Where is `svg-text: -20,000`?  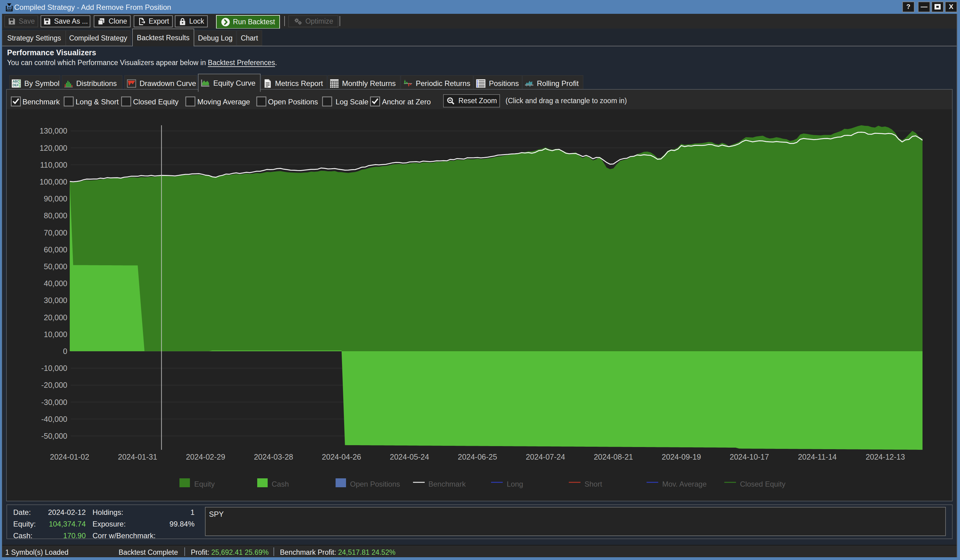
svg-text: -20,000 is located at coordinates (54, 385).